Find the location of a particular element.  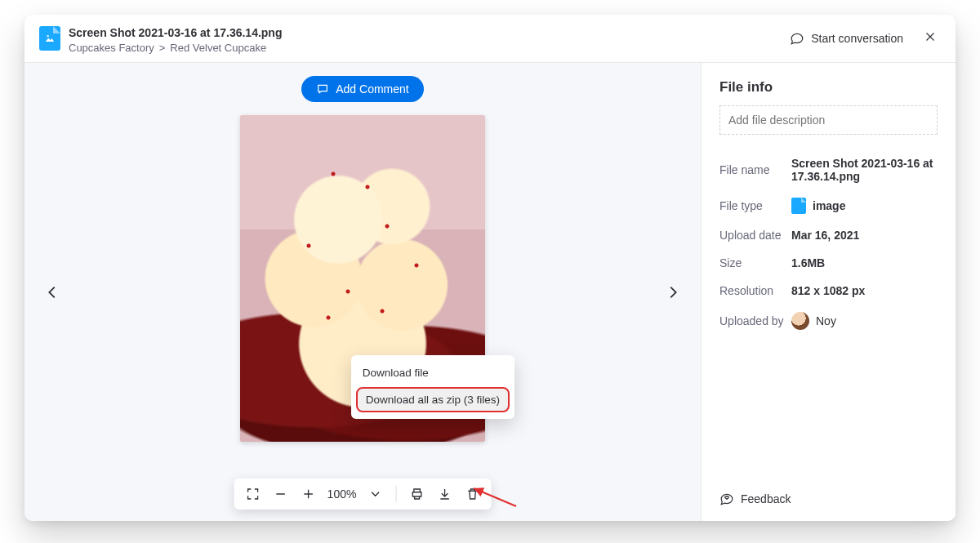

file-info-title: File info is located at coordinates (828, 87).